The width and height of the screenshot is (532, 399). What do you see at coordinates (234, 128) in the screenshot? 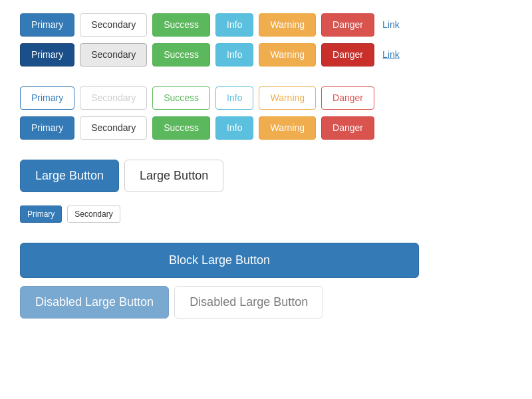
I see `info-button-3: Info` at bounding box center [234, 128].